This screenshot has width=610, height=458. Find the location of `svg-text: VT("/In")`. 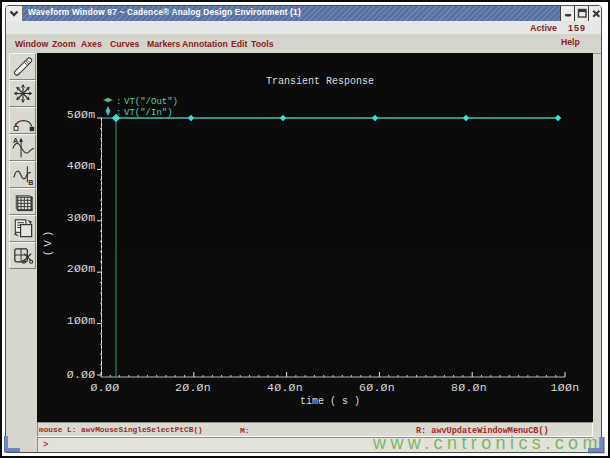

svg-text: VT("/In") is located at coordinates (148, 113).